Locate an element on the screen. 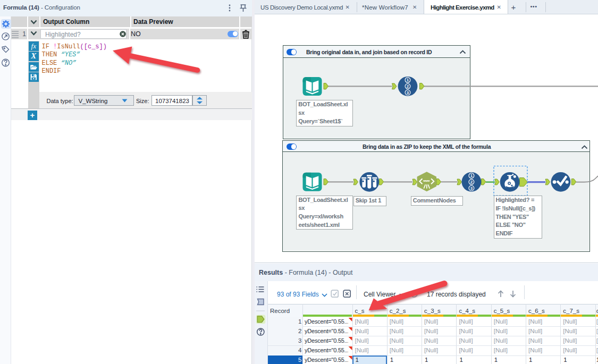 This screenshot has width=598, height=364. svg-text: 1 is located at coordinates (407, 80).